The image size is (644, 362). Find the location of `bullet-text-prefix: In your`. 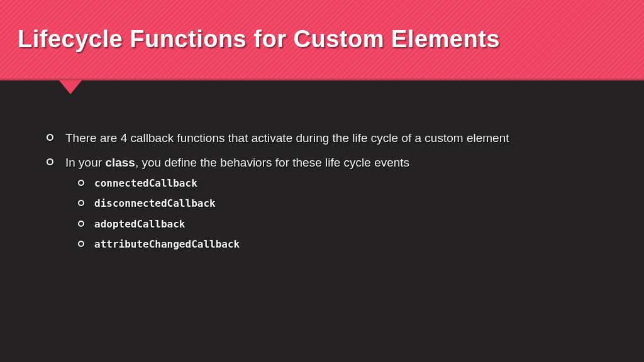

bullet-text-prefix: In your is located at coordinates (86, 162).